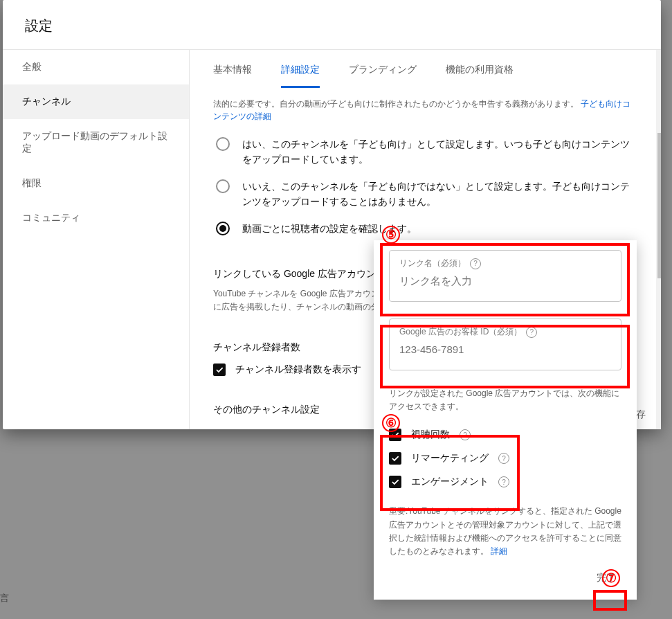  I want to click on tab-basic-info: 基本情報, so click(233, 76).